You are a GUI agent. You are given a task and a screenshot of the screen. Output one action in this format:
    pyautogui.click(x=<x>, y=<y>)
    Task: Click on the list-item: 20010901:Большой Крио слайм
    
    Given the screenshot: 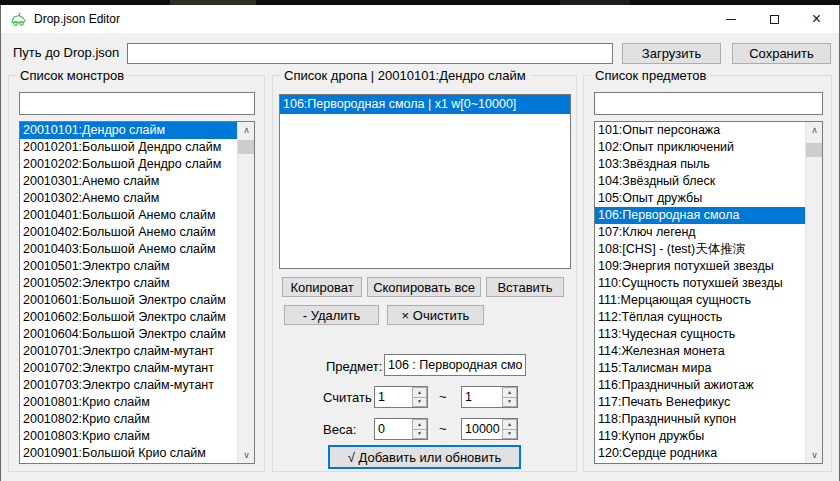 What is the action you would take?
    pyautogui.click(x=128, y=454)
    